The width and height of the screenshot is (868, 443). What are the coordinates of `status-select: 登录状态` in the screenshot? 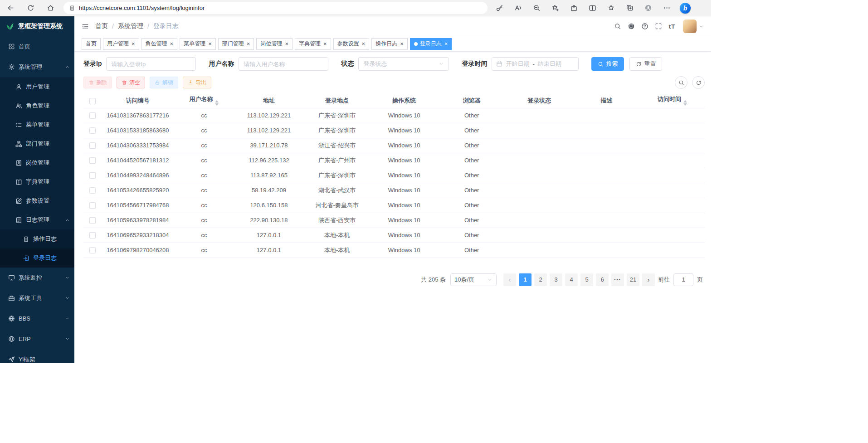 It's located at (404, 64).